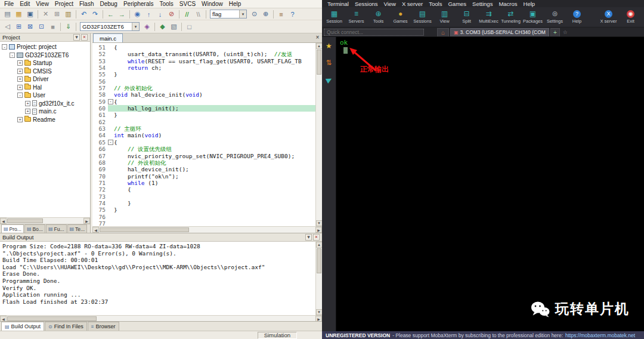 The height and width of the screenshot is (339, 644). I want to click on books-icon: ≡, so click(281, 14).